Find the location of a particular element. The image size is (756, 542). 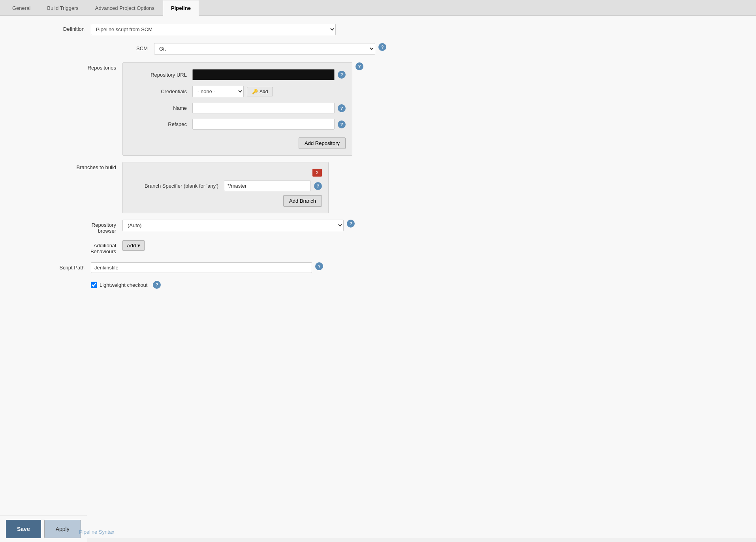

repositories-box: Repository URL ? Credentials - none - 🔑 … is located at coordinates (237, 109).